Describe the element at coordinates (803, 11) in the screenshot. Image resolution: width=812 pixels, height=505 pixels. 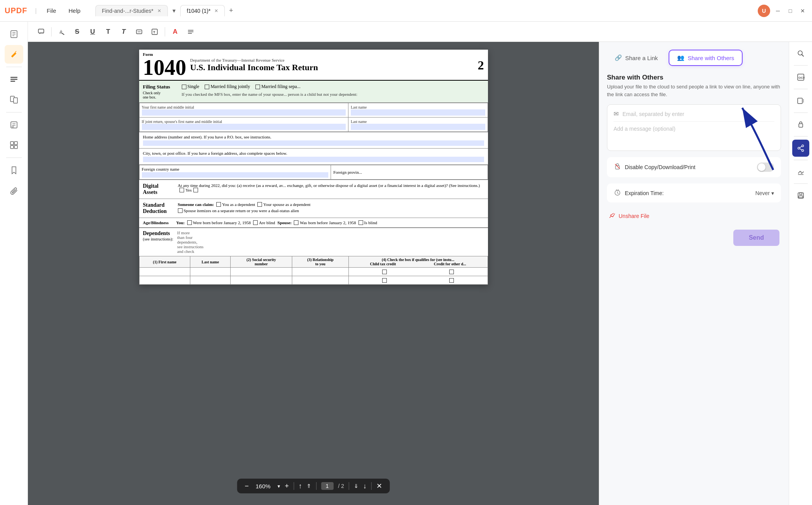
I see `close-button: ✕` at that location.